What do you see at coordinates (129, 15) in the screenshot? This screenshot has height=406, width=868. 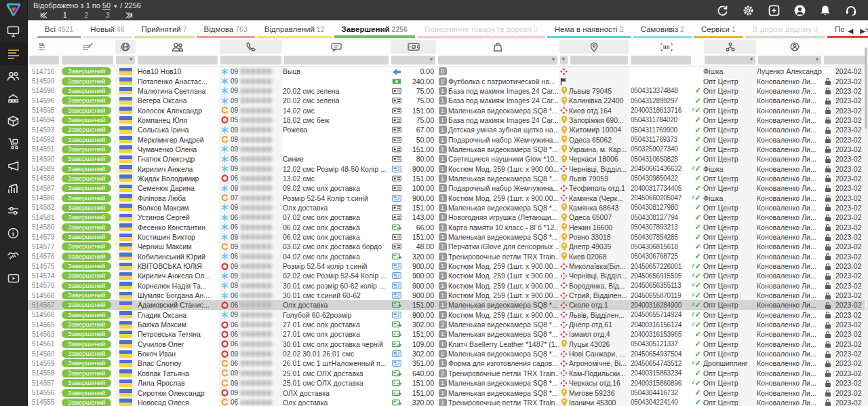 I see `last-page-button` at bounding box center [129, 15].